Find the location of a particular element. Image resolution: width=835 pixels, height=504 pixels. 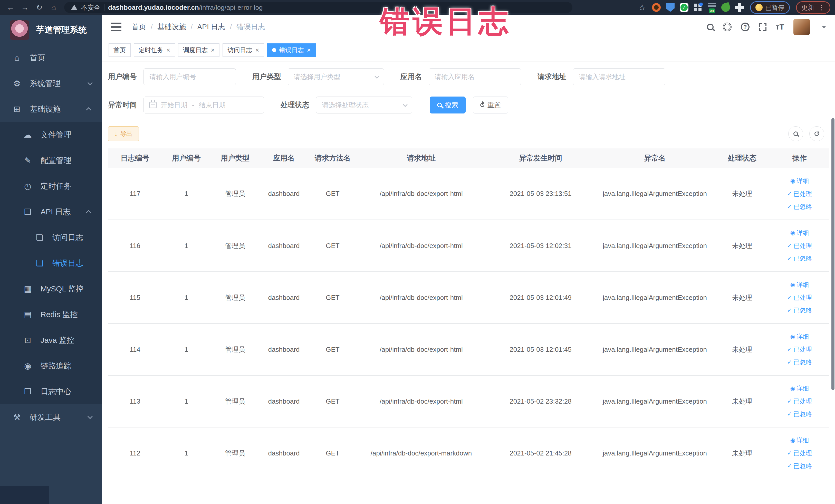

sidebar-item-API 日志: ❏API 日志 is located at coordinates (51, 212).